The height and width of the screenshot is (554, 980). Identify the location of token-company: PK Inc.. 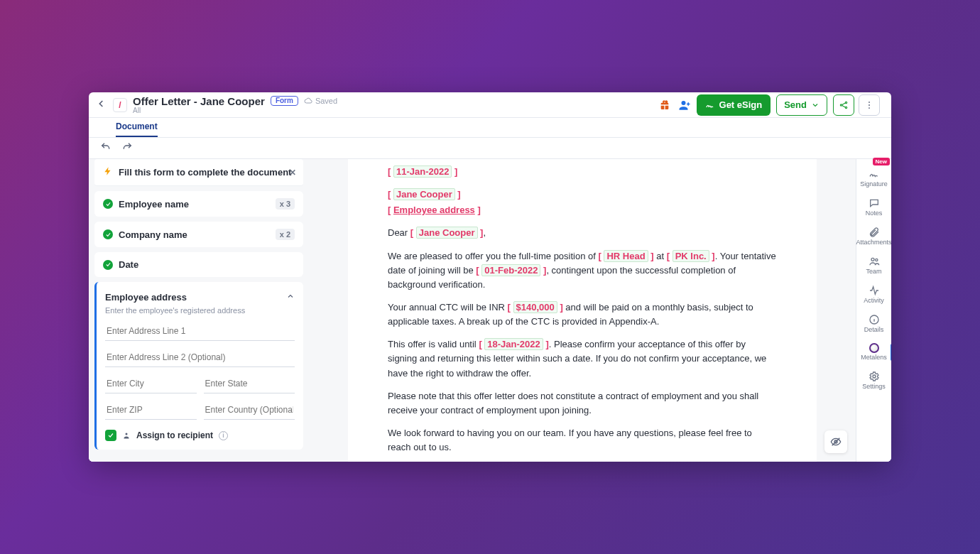
(691, 256).